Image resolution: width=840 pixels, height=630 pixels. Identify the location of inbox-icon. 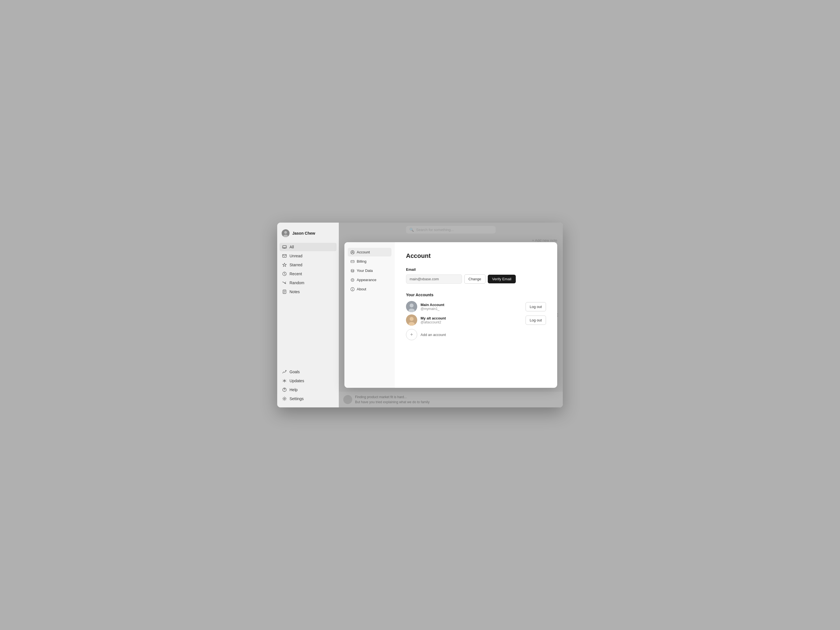
(284, 247).